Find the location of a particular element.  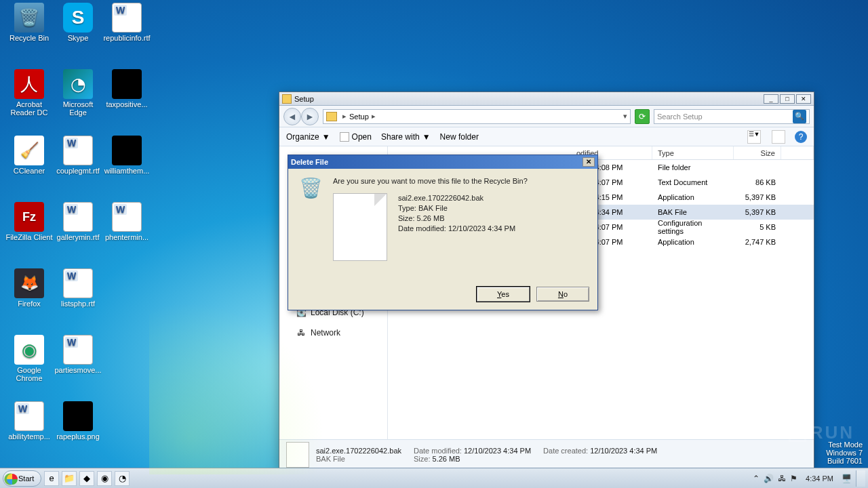

breadcrumb: Setup is located at coordinates (359, 117).